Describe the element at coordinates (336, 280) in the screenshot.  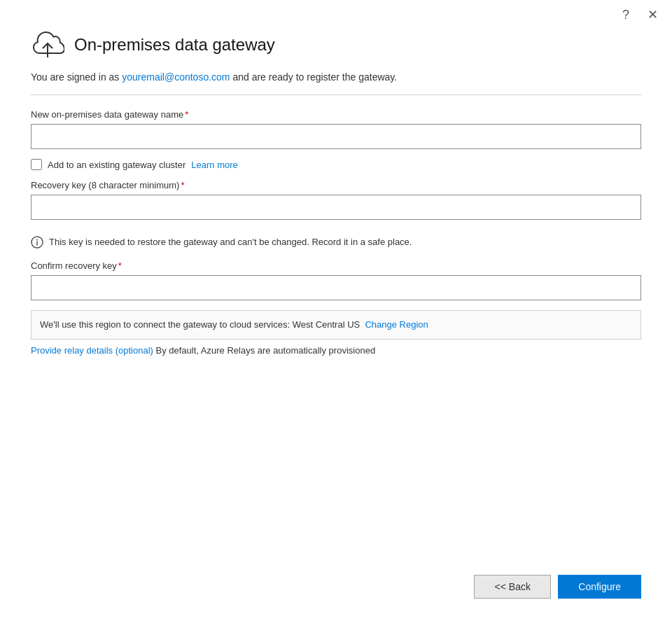
I see `confirm-key-section: Confirm recovery key*` at that location.